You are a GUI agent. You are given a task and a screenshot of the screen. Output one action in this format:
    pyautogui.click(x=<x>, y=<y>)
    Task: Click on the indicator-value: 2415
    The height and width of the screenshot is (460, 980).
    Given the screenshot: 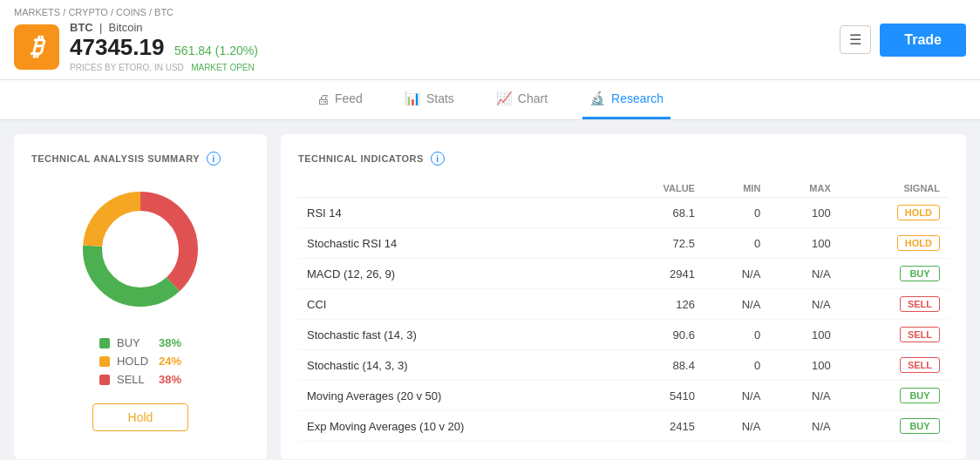 What is the action you would take?
    pyautogui.click(x=659, y=427)
    